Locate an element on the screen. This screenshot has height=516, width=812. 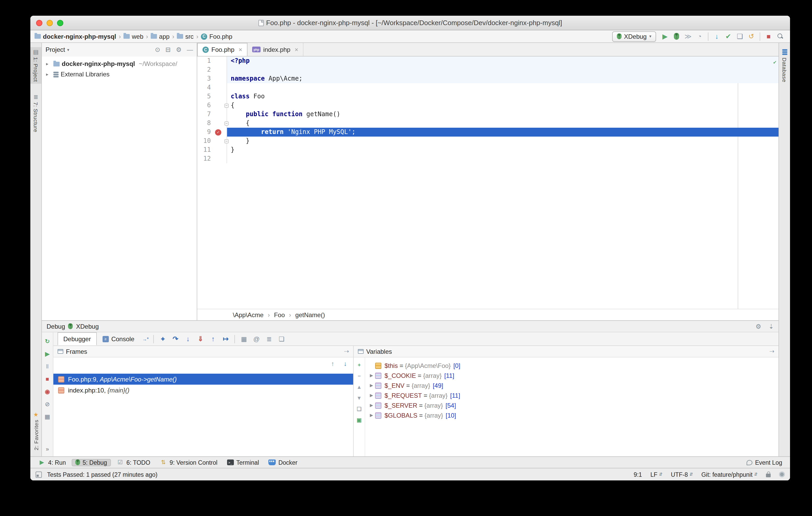
code-line-11: 11} is located at coordinates (488, 150).